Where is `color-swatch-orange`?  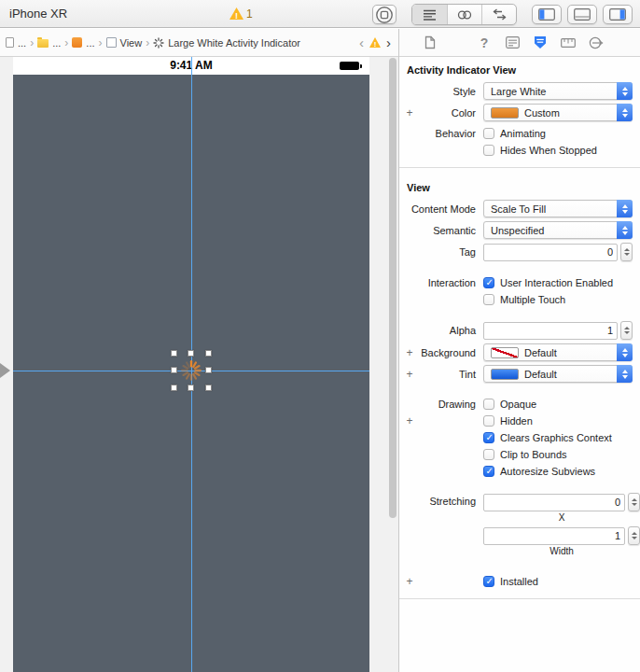
color-swatch-orange is located at coordinates (505, 113).